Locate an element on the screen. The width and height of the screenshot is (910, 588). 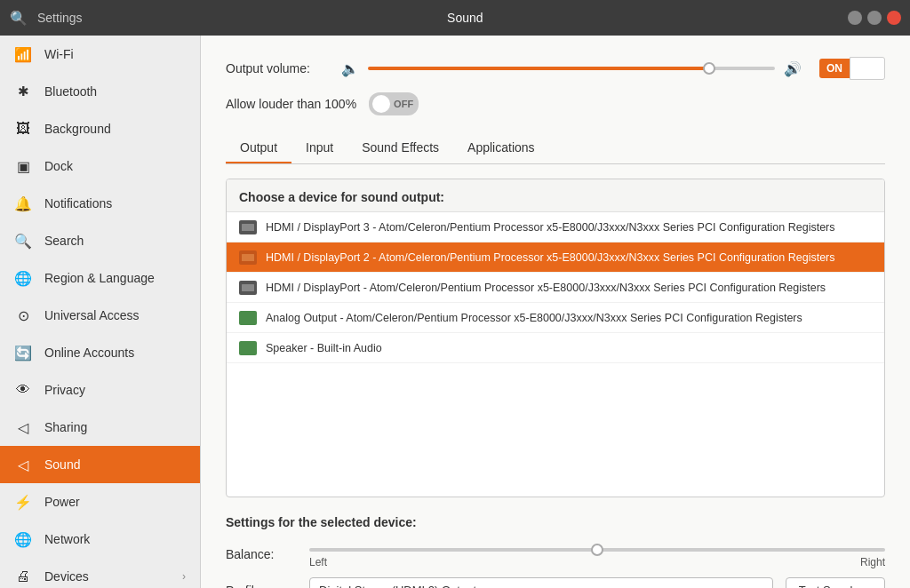
sidebar-item-region: 🌐 Region & Language is located at coordinates (100, 278).